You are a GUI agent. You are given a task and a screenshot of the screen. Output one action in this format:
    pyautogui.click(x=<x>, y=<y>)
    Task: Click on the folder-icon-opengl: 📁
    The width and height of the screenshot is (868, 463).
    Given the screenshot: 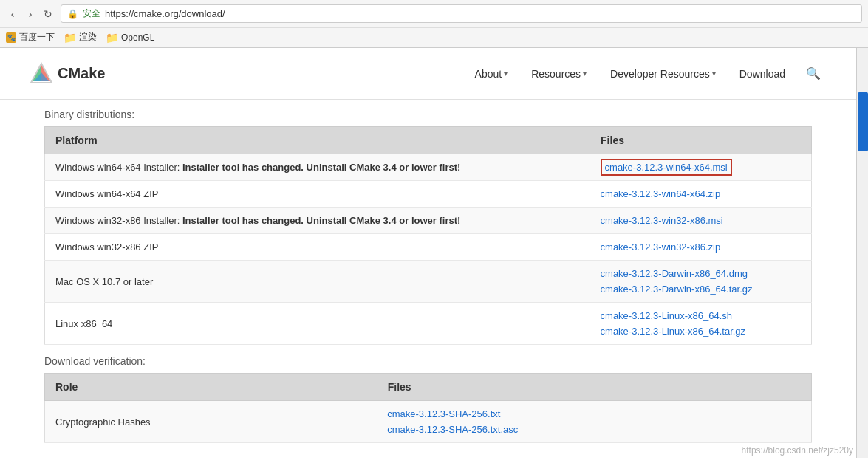 What is the action you would take?
    pyautogui.click(x=112, y=38)
    